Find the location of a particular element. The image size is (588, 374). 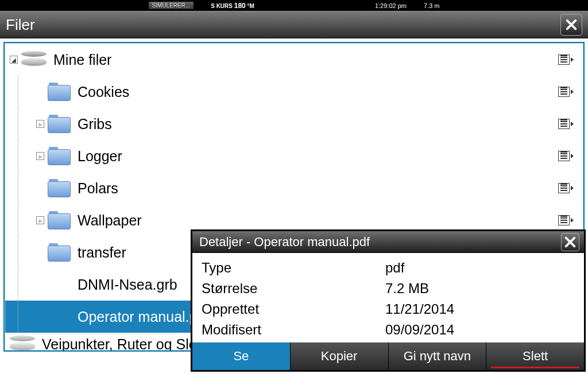

status-bar: SIMULERER... S KURS 180 °M 1:29:02 pm 7.… is located at coordinates (294, 6).